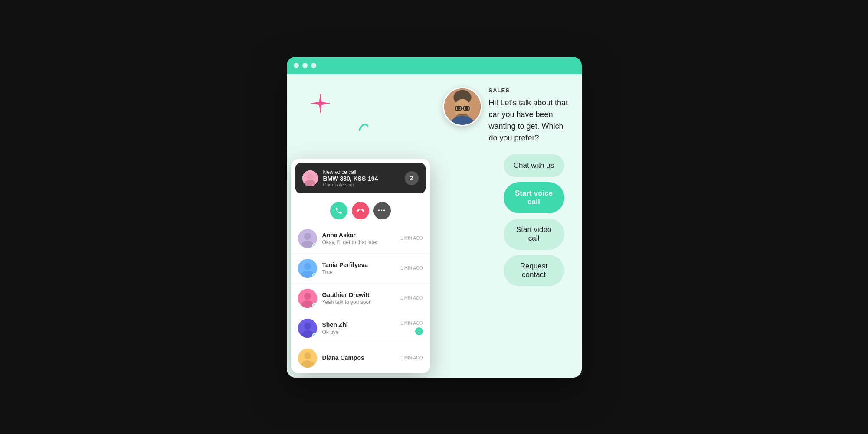  Describe the element at coordinates (360, 211) in the screenshot. I see `decline-call-button` at that location.